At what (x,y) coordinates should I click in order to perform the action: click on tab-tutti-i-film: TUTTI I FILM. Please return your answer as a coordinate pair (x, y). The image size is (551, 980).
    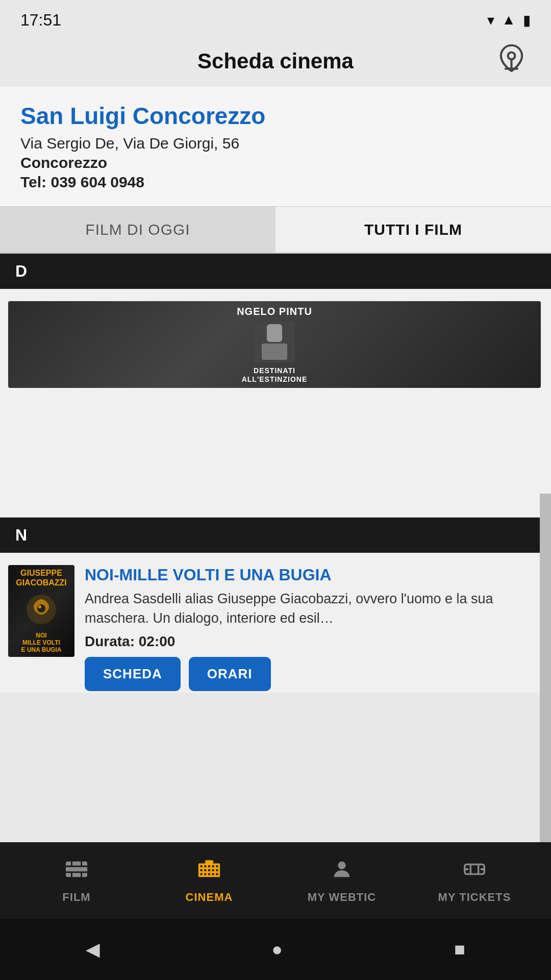
    Looking at the image, I should click on (413, 230).